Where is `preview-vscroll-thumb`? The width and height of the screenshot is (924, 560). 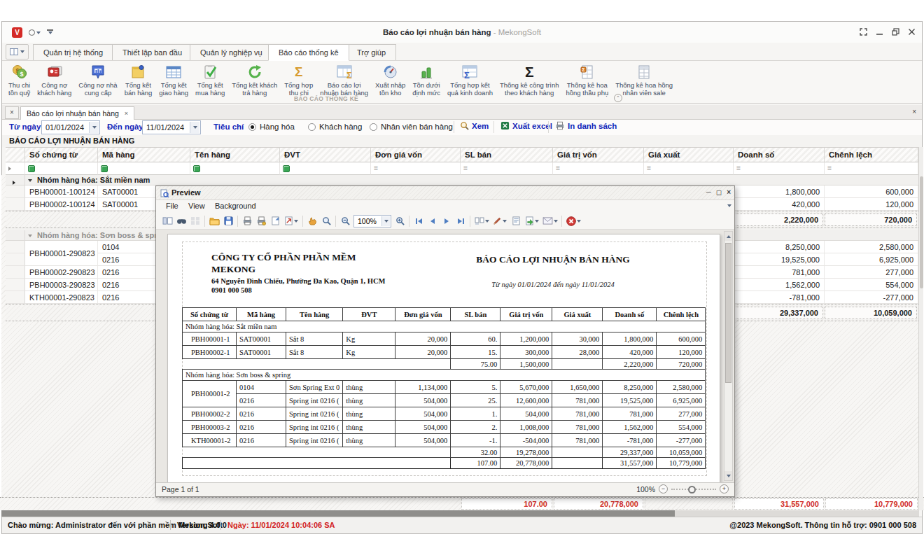 preview-vscroll-thumb is located at coordinates (728, 313).